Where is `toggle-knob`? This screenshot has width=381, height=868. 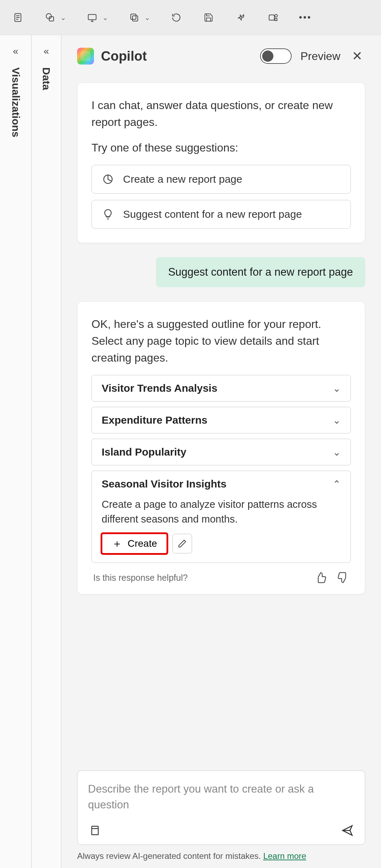
toggle-knob is located at coordinates (268, 56).